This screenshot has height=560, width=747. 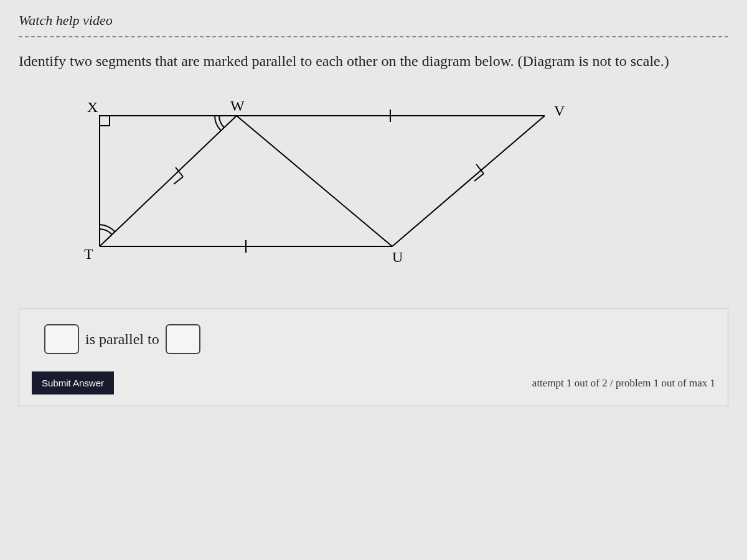 I want to click on segment-2-input, so click(x=183, y=339).